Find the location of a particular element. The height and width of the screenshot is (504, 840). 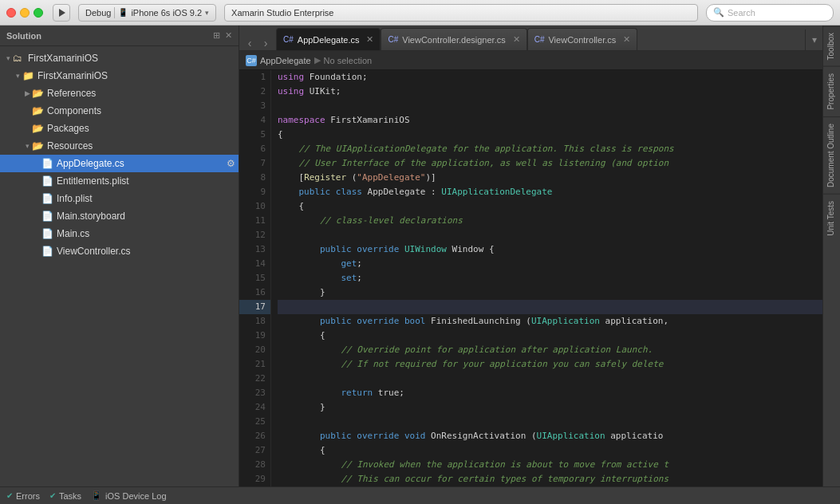

document-outline-tab: Document Outline is located at coordinates (831, 155).